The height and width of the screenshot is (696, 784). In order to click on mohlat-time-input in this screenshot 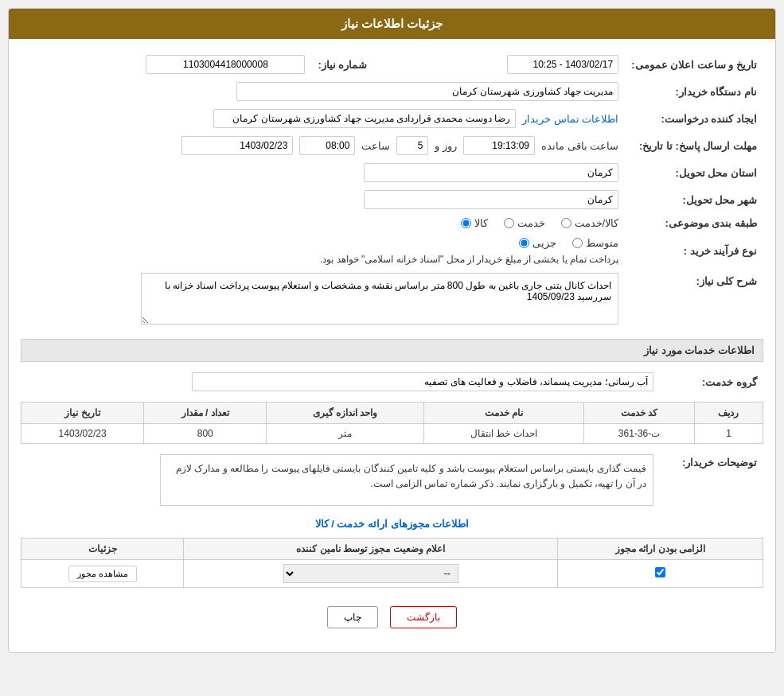, I will do `click(499, 146)`.